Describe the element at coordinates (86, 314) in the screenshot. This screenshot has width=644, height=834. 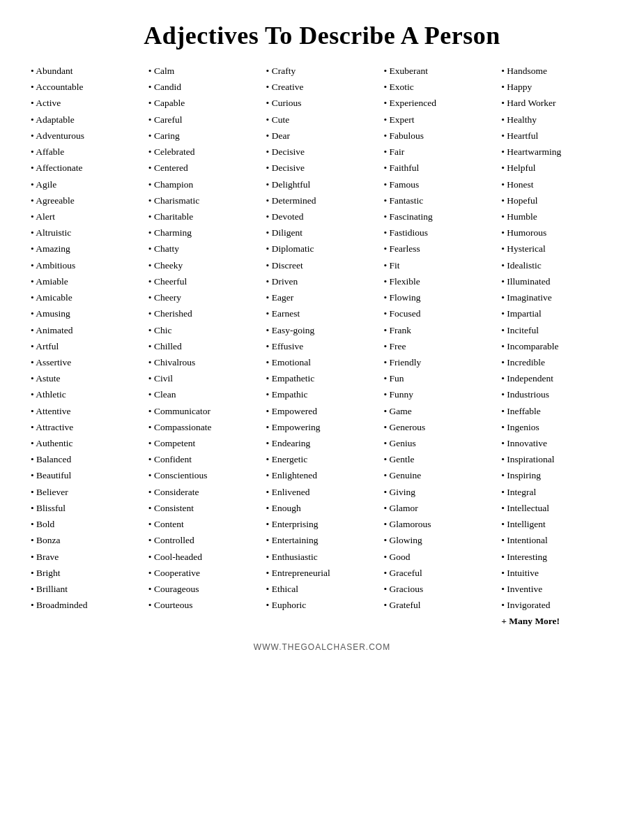
I see `list-item: Amusing` at that location.